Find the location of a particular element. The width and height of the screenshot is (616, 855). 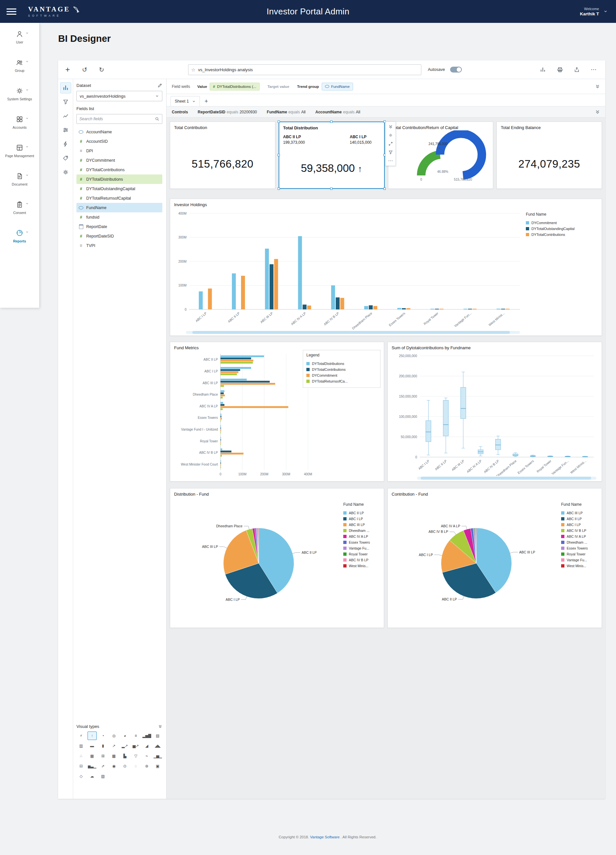

rail-themes-icon is located at coordinates (66, 158).